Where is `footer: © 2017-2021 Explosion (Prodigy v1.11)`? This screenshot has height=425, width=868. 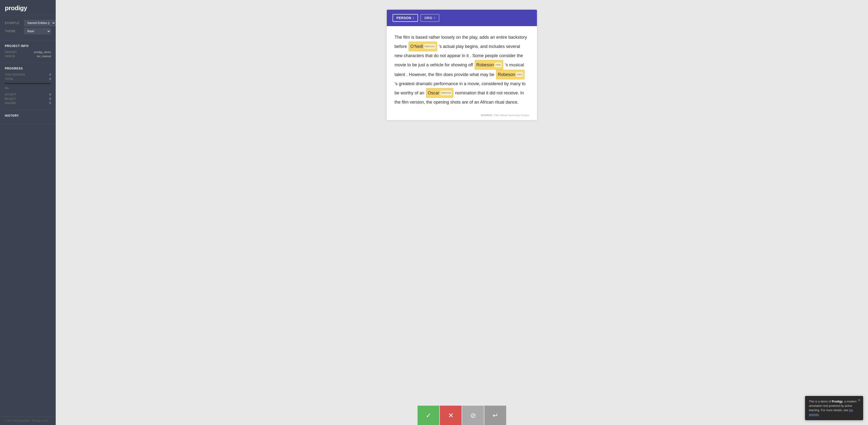
footer: © 2017-2021 Explosion (Prodigy v1.11) is located at coordinates (28, 421).